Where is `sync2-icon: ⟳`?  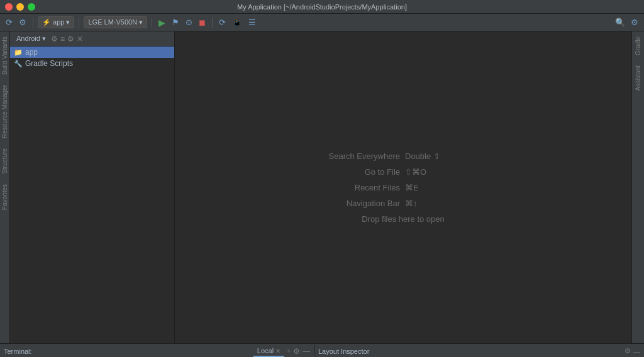
sync2-icon: ⟳ is located at coordinates (223, 23).